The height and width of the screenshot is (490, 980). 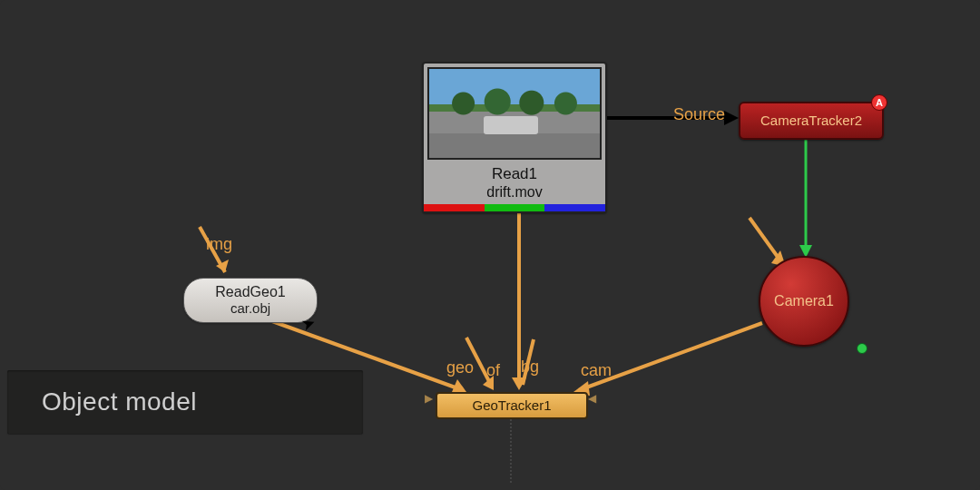 What do you see at coordinates (879, 103) in the screenshot?
I see `badge-a: A` at bounding box center [879, 103].